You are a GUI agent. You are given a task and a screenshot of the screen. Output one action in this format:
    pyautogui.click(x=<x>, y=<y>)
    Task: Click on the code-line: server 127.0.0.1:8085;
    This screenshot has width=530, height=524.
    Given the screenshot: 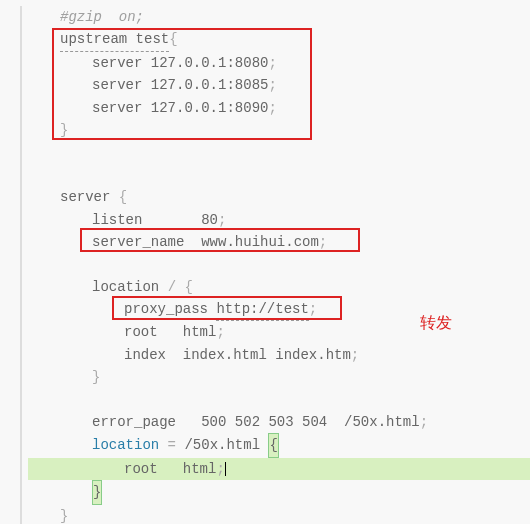 What is the action you would take?
    pyautogui.click(x=279, y=85)
    